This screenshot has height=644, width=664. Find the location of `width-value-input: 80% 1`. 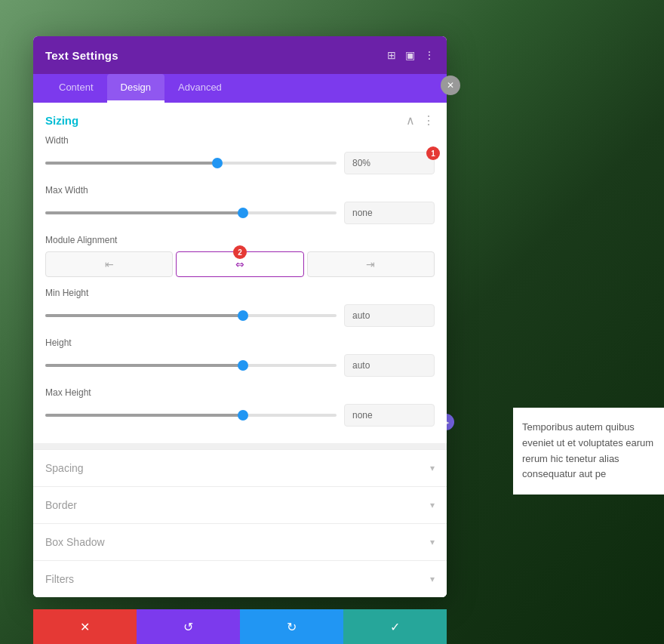

width-value-input: 80% 1 is located at coordinates (389, 163).